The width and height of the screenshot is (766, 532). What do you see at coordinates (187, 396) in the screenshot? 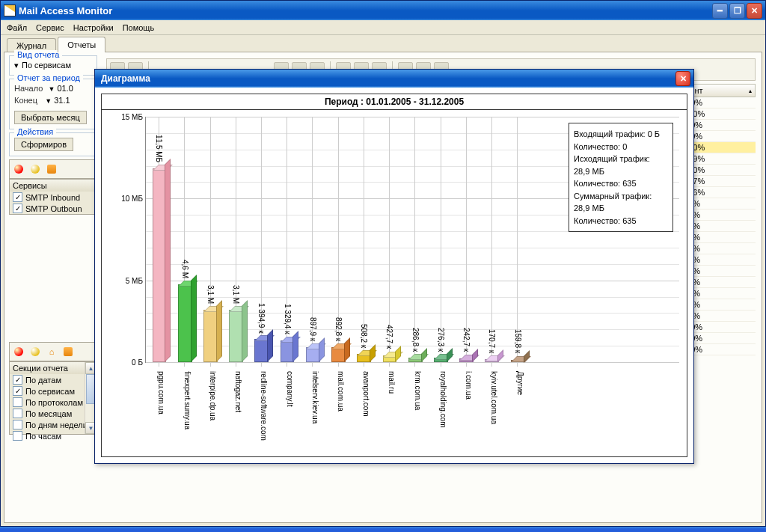
I see `bar-category-label: finexpert.sumy.ua` at bounding box center [187, 396].